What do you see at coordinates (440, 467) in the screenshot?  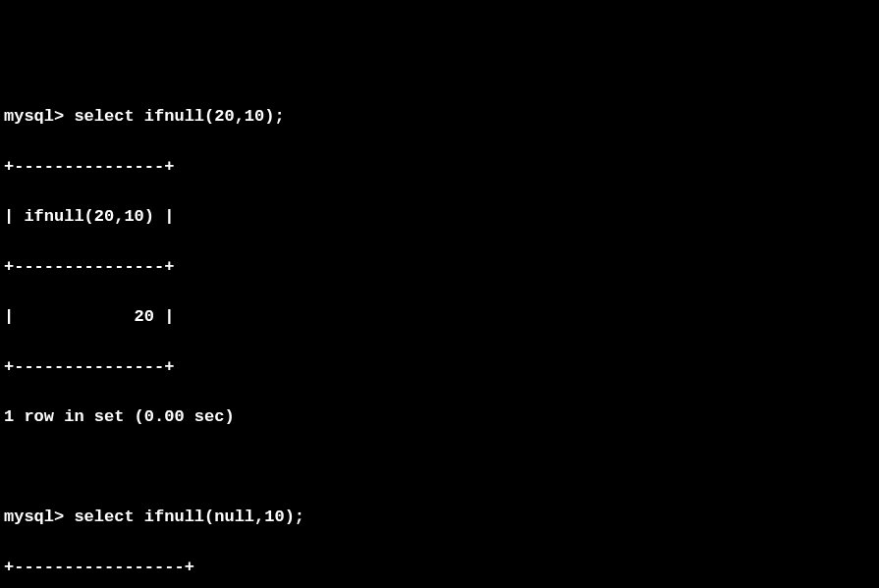 I see `blank-line` at bounding box center [440, 467].